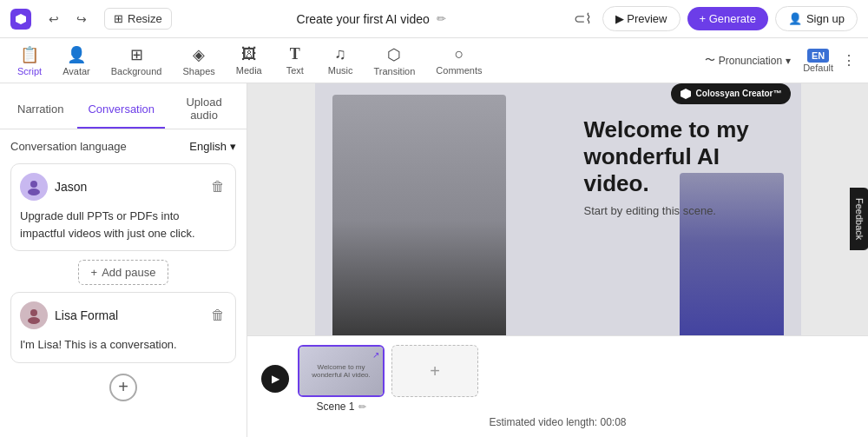 The height and width of the screenshot is (437, 868). What do you see at coordinates (341, 371) in the screenshot?
I see `scene-1-thumbnail: Welcome to my wonderful AI video. ↗` at bounding box center [341, 371].